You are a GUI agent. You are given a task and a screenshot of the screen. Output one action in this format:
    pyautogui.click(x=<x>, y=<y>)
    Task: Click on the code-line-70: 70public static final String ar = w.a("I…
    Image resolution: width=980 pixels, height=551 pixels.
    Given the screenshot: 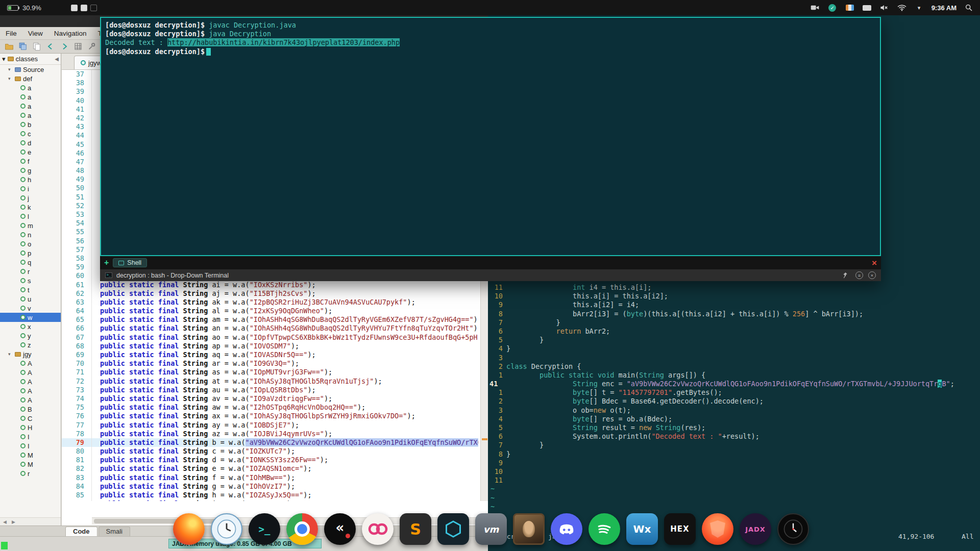 What is the action you would take?
    pyautogui.click(x=270, y=363)
    